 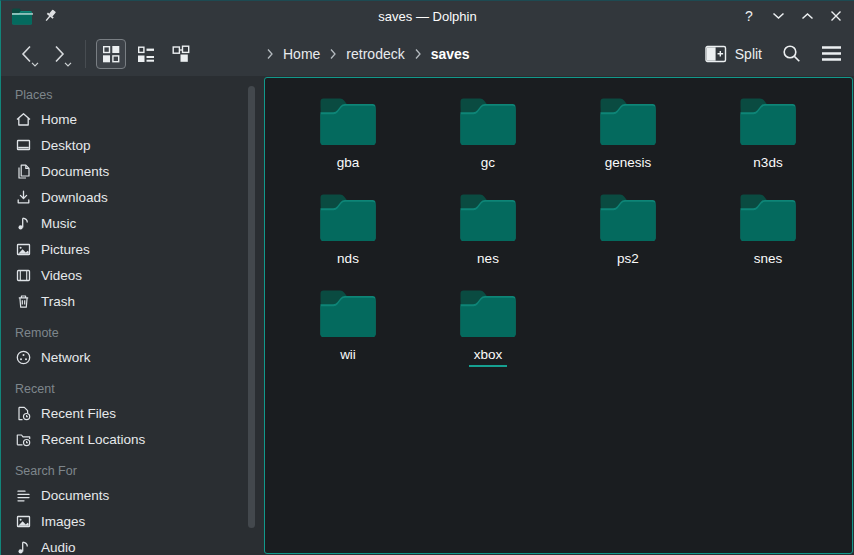 What do you see at coordinates (768, 241) in the screenshot?
I see `folder-item-snes: snes` at bounding box center [768, 241].